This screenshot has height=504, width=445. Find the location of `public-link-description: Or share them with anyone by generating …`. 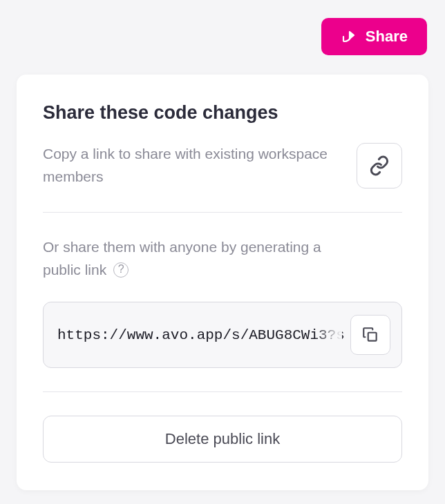

public-link-description: Or share them with anyone by generating … is located at coordinates (223, 258).